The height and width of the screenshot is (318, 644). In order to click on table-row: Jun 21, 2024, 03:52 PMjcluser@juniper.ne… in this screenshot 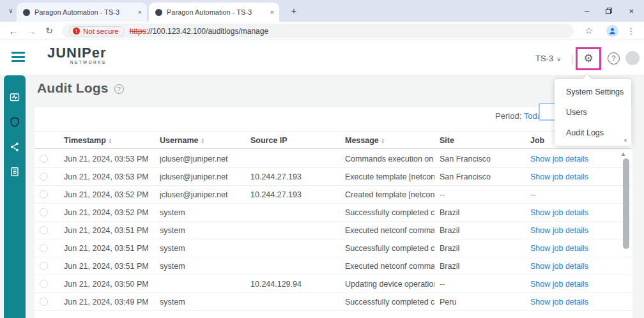, I will do `click(334, 195)`.